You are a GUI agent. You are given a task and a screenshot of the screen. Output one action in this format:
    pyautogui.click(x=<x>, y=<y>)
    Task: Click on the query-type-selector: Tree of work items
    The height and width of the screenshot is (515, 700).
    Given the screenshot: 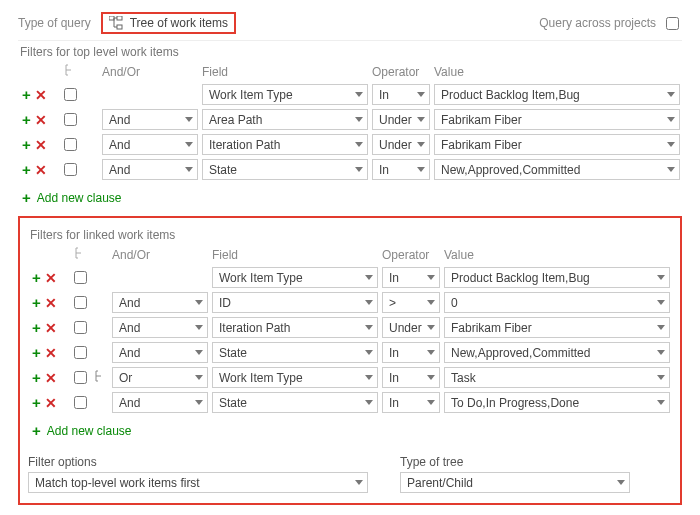 What is the action you would take?
    pyautogui.click(x=168, y=23)
    